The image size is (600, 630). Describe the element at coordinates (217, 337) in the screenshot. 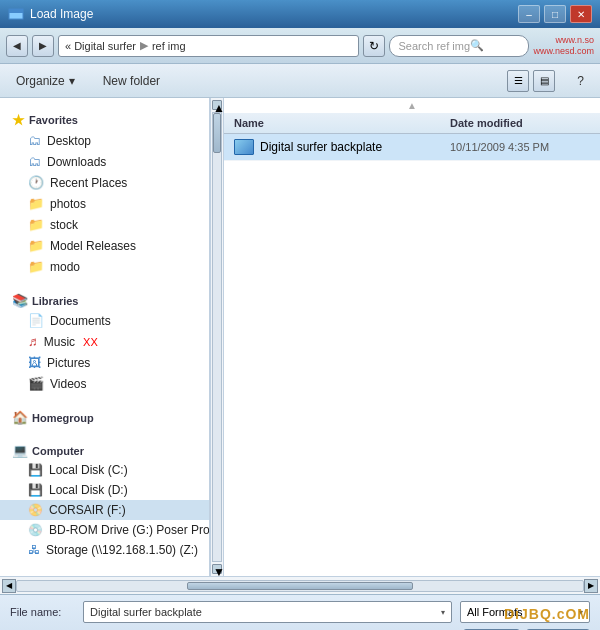

I see `scroll-track` at that location.